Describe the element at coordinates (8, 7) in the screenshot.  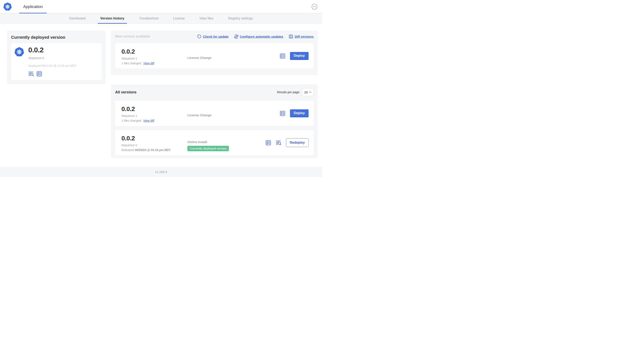
I see `kubernetes-logo-icon` at that location.